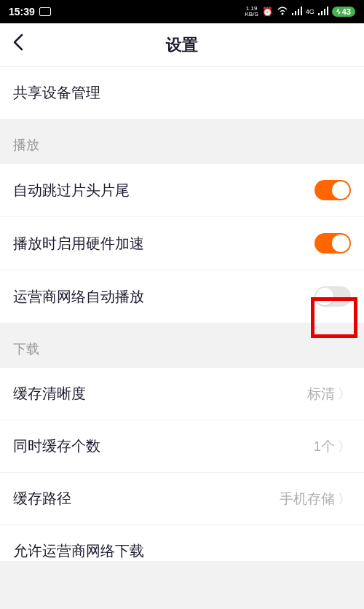 This screenshot has height=609, width=364. Describe the element at coordinates (333, 243) in the screenshot. I see `toggle-hardware-accel` at that location.